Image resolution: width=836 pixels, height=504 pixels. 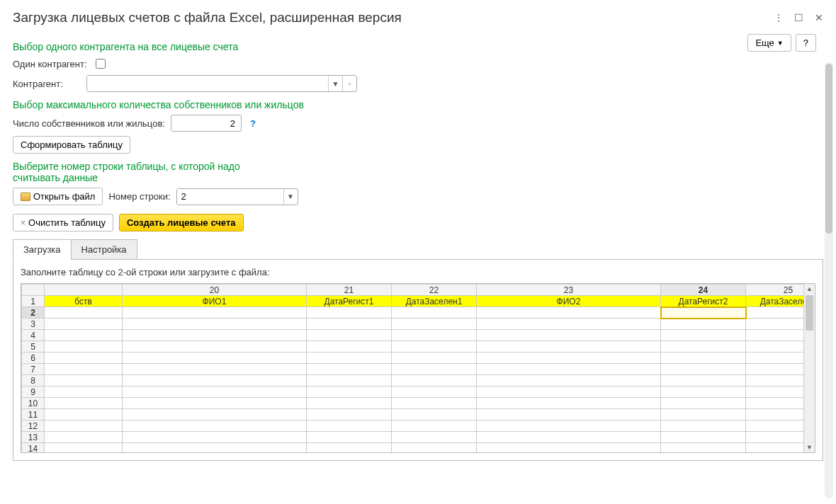 I want to click on grid-field-header: ДатаРегист1, so click(x=349, y=302).